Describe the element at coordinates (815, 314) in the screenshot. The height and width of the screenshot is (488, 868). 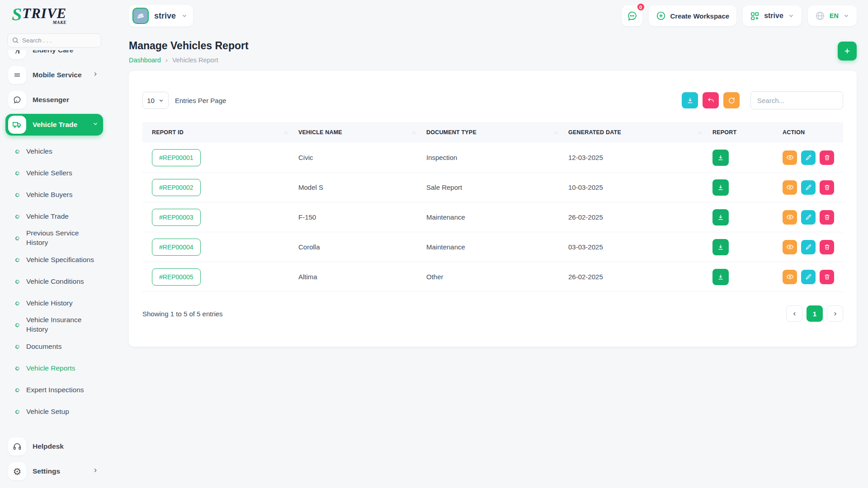
I see `current-page-button: 1` at that location.